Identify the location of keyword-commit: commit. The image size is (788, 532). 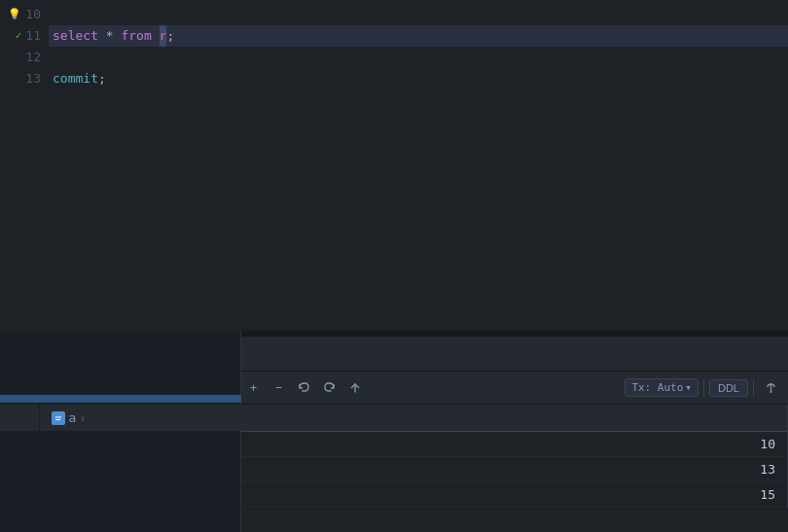
(76, 79).